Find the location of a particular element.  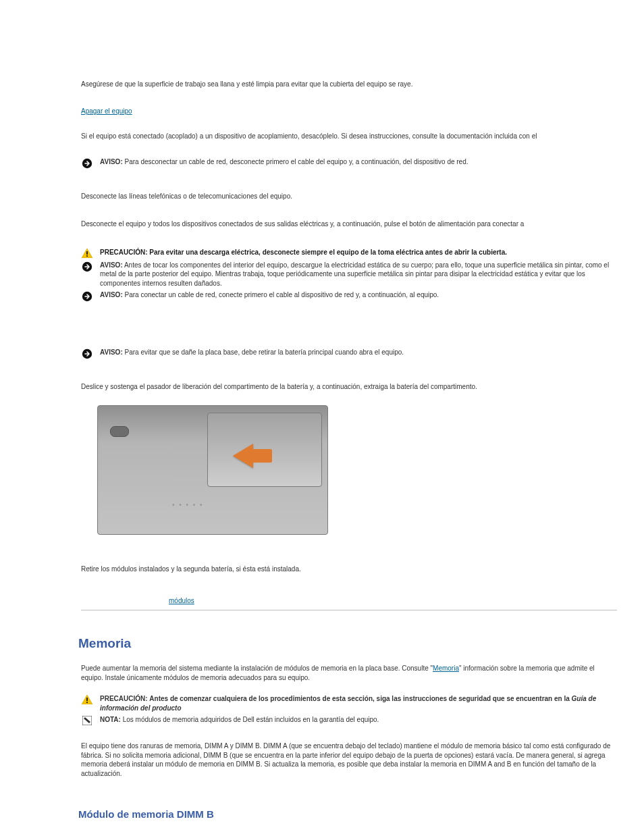

notice-disconnect-cable: AVISO: Para desconectar un cable de red,… is located at coordinates (349, 163).